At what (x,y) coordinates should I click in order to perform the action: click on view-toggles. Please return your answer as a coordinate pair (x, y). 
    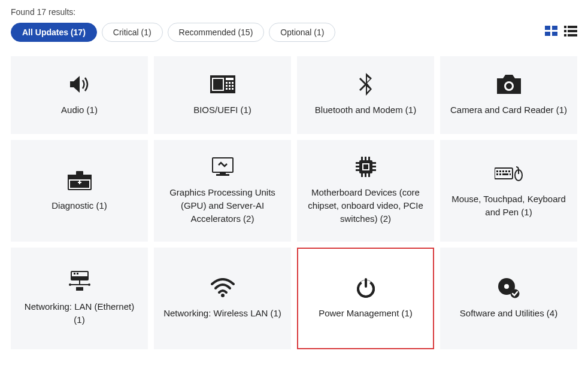
    Looking at the image, I should click on (561, 32).